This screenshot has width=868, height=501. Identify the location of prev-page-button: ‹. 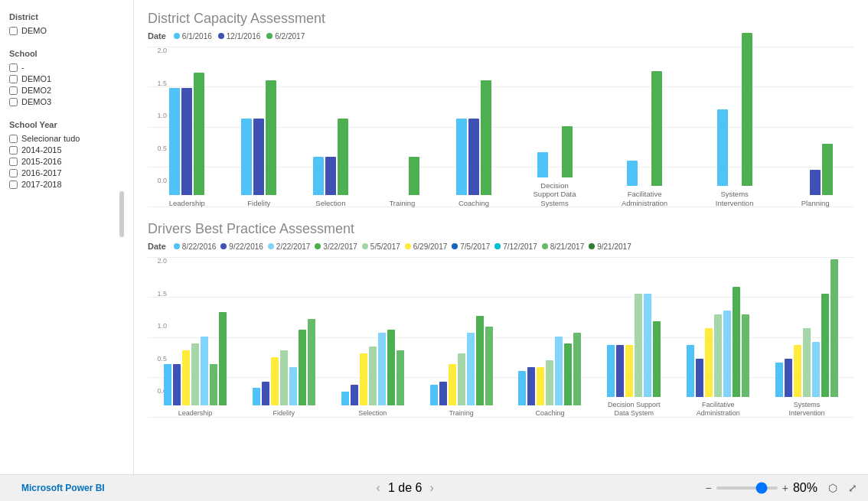
(378, 488).